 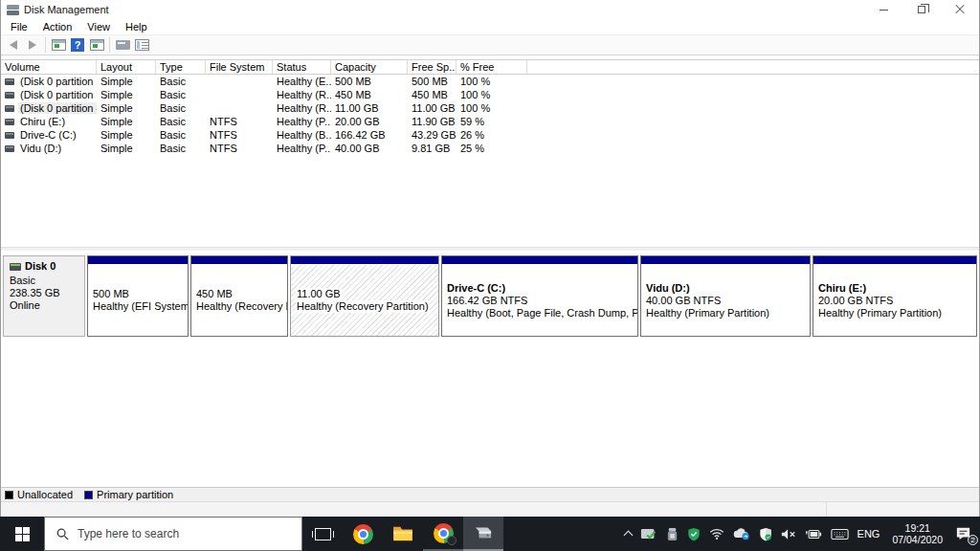 I want to click on column-header-status: Status, so click(x=302, y=67).